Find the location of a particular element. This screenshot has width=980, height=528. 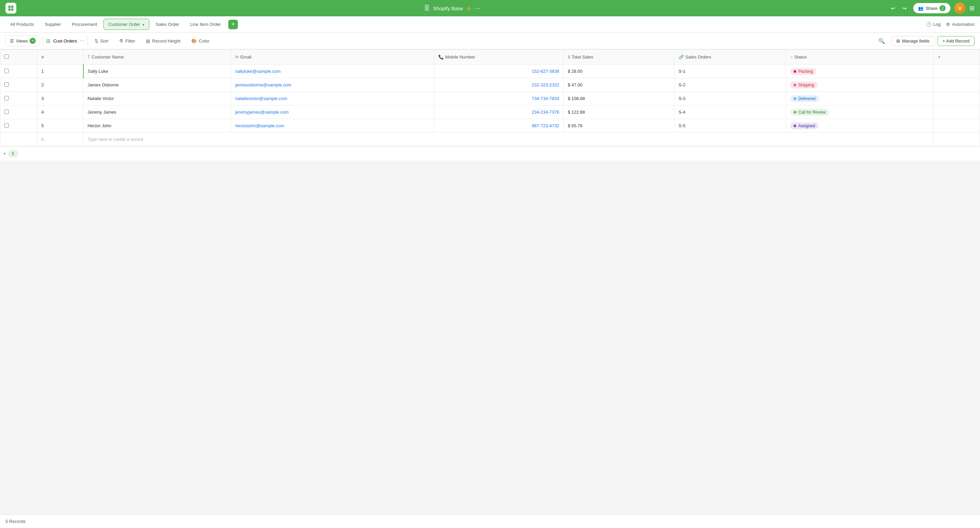

status-badge-1: Packing is located at coordinates (803, 72).